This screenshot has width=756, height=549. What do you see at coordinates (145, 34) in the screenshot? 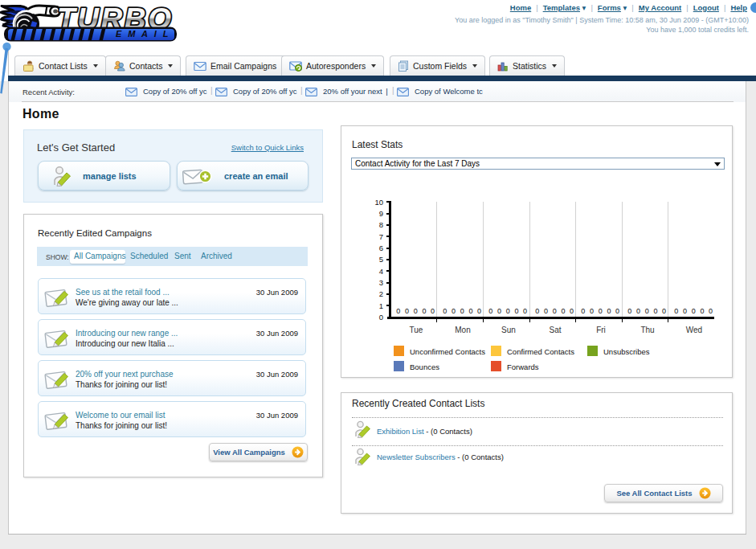
I see `svg-text: EMAIL` at bounding box center [145, 34].